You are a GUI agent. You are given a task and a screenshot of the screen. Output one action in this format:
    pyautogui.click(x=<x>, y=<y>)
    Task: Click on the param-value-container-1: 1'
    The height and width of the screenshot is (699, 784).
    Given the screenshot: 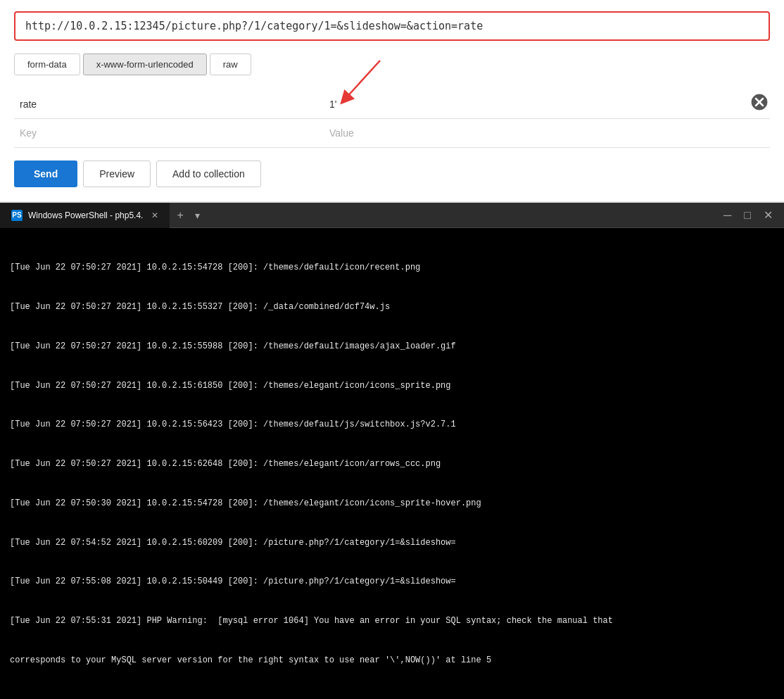 What is the action you would take?
    pyautogui.click(x=536, y=104)
    